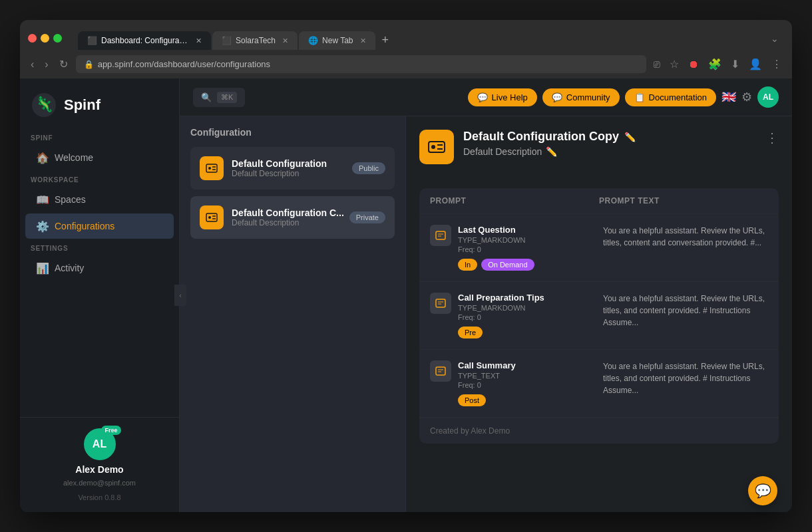 This screenshot has width=812, height=532. I want to click on documentation-button: 📋 Documentation, so click(671, 97).